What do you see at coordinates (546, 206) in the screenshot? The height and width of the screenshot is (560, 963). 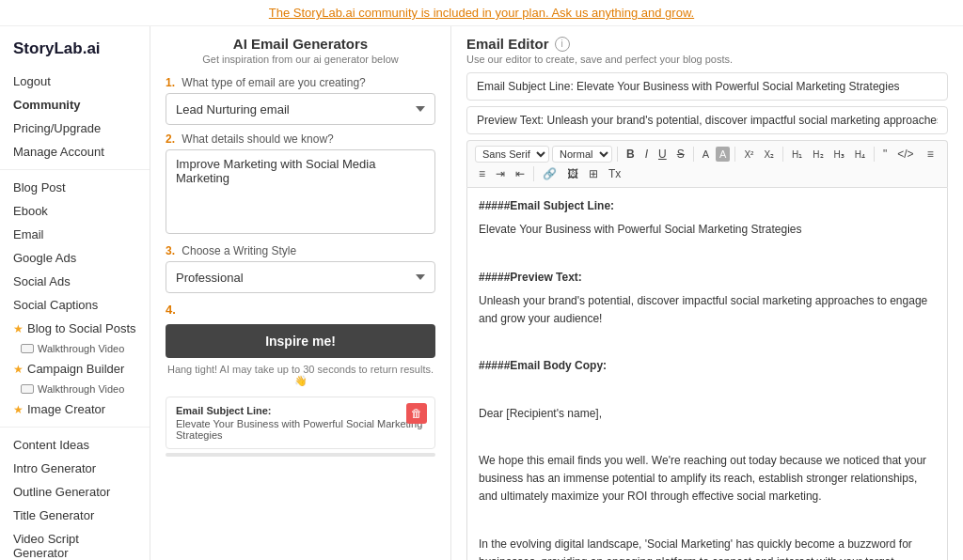 I see `subject-heading: #####Email Subject Line:` at bounding box center [546, 206].